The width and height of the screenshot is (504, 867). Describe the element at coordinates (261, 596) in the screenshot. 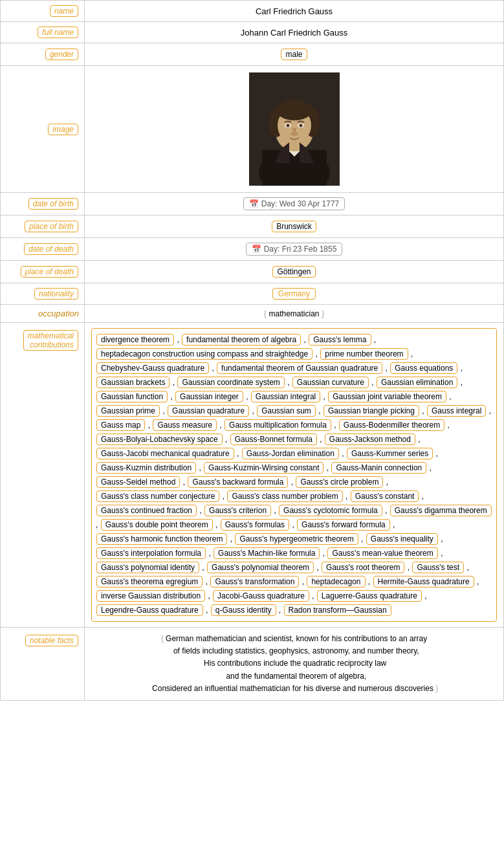

I see `contribution-tag: Jacobi-Gauss quadrature` at that location.